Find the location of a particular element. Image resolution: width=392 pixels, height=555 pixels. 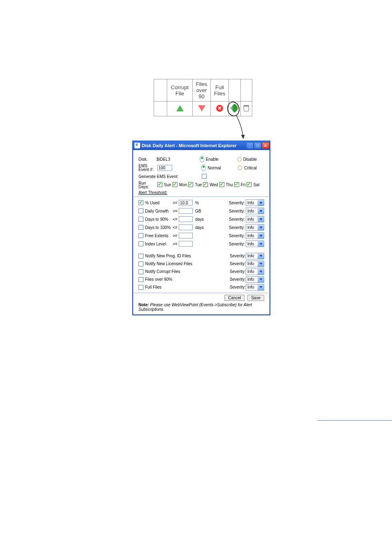

pencil-icon is located at coordinates (235, 109).